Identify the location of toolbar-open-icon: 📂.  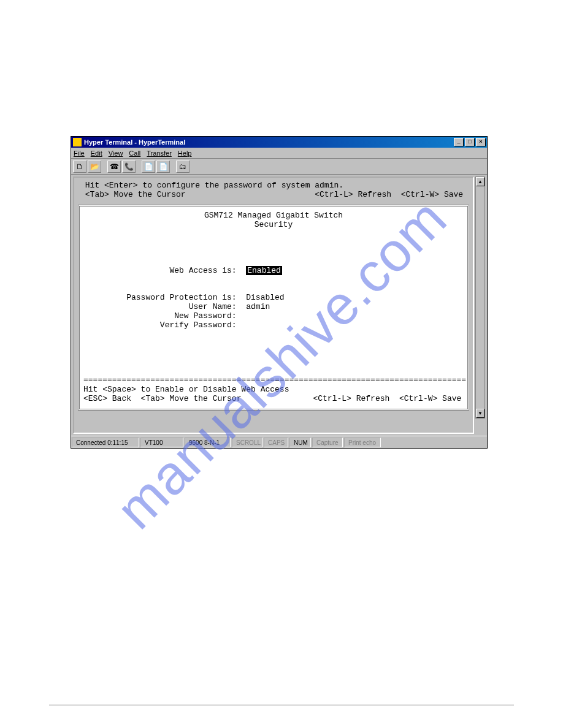
(94, 167).